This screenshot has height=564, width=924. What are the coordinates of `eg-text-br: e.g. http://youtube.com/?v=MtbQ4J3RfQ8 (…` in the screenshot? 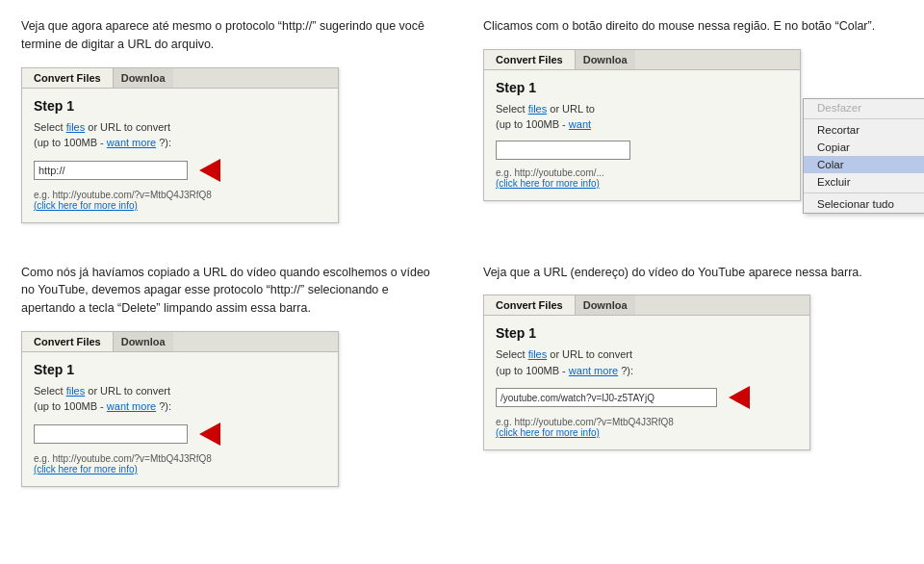 It's located at (647, 427).